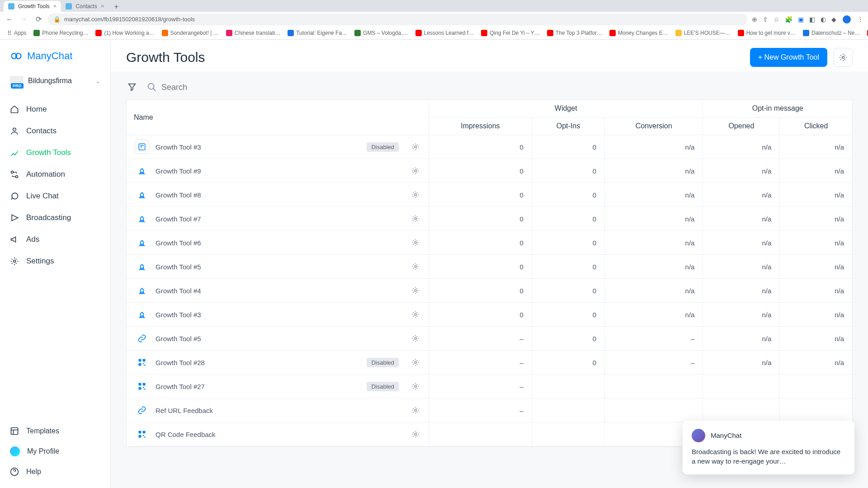 The height and width of the screenshot is (488, 868). What do you see at coordinates (398, 19) in the screenshot?
I see `omnibox: 🔒 manychat.com/fb198150208192061​8/growt…` at bounding box center [398, 19].